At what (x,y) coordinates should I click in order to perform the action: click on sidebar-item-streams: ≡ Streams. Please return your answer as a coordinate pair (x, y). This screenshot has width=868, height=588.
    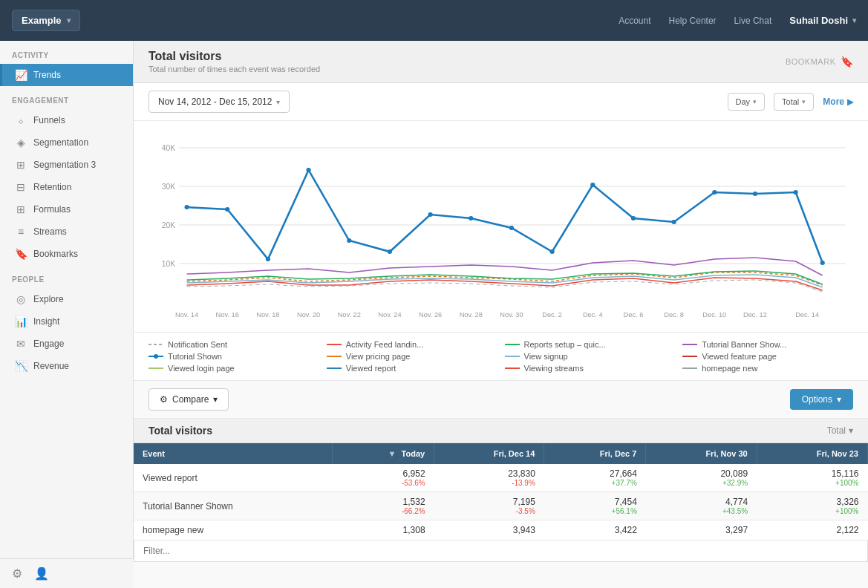
    Looking at the image, I should click on (67, 232).